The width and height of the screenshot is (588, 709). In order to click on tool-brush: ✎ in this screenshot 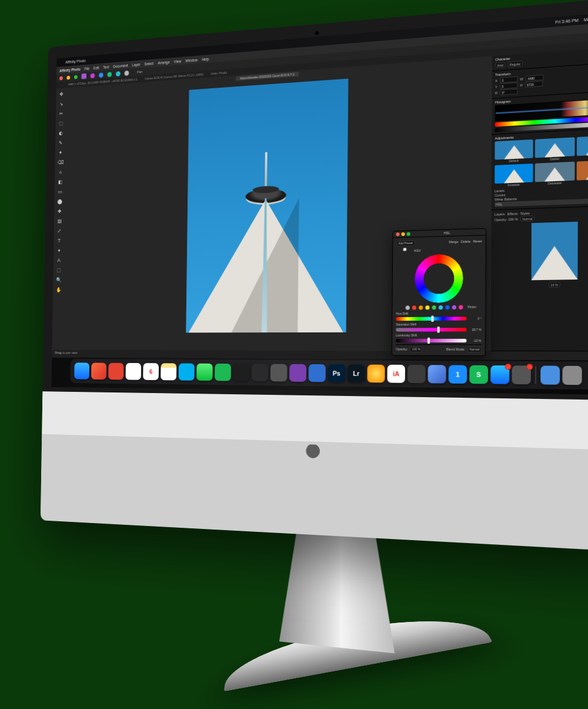, I will do `click(61, 143)`.